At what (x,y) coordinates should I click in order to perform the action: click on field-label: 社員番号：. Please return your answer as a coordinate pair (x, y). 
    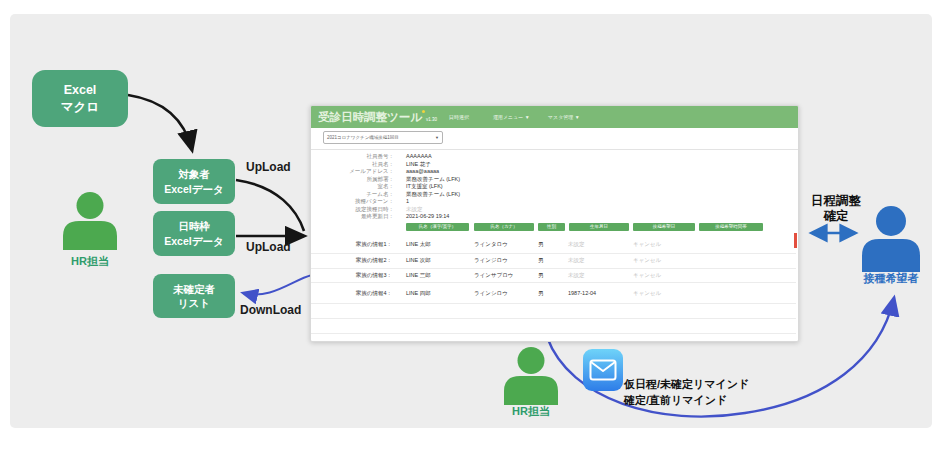
    Looking at the image, I should click on (381, 157).